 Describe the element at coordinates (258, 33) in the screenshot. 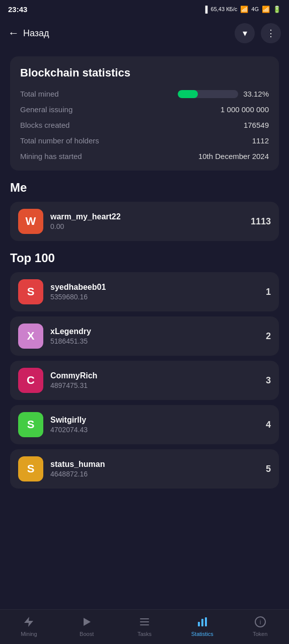

I see `nav-right: ▾ ⋮` at that location.